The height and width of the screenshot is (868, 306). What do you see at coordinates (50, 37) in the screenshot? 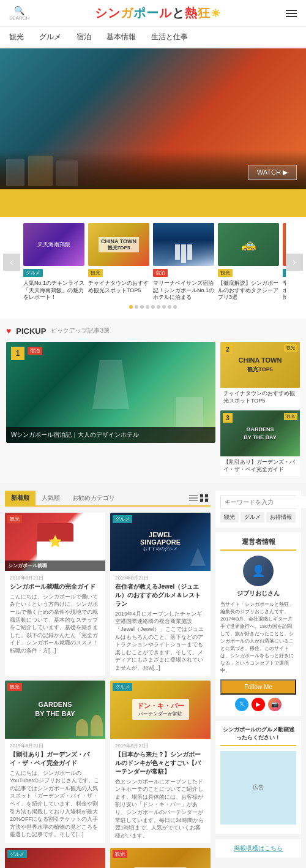
I see `nav-gourmet: グルメ` at bounding box center [50, 37].